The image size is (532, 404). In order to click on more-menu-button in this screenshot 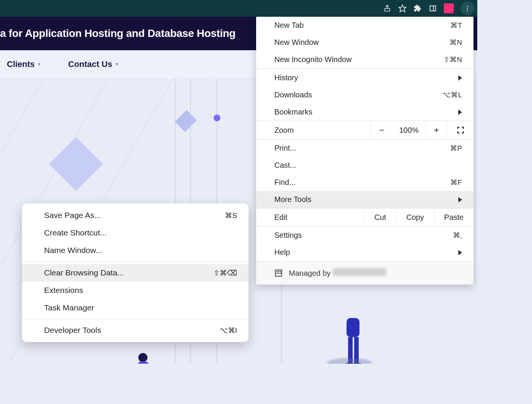, I will do `click(467, 8)`.